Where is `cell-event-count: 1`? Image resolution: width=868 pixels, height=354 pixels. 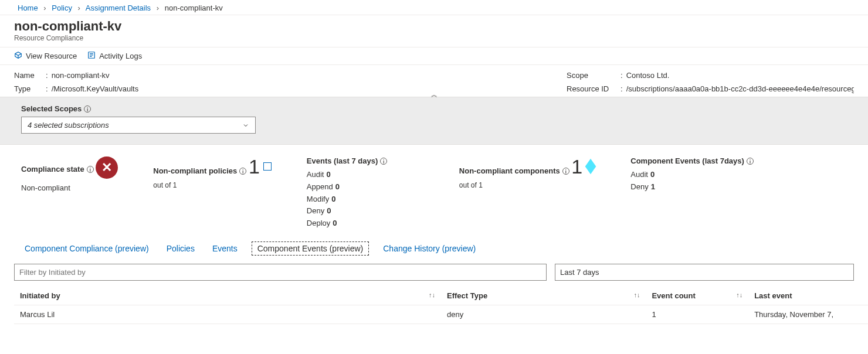
cell-event-count: 1 is located at coordinates (697, 314).